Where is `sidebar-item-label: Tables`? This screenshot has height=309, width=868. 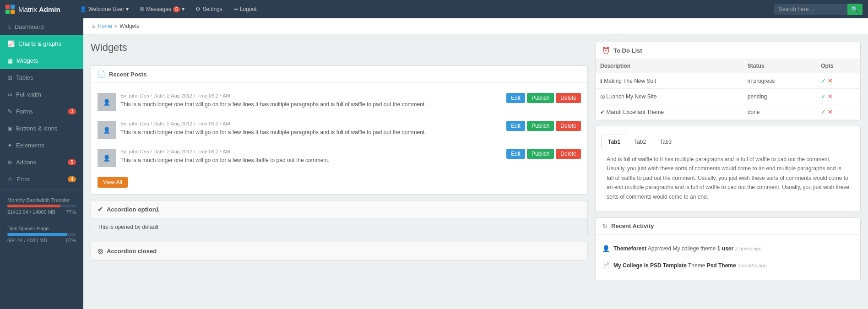
sidebar-item-label: Tables is located at coordinates (25, 78).